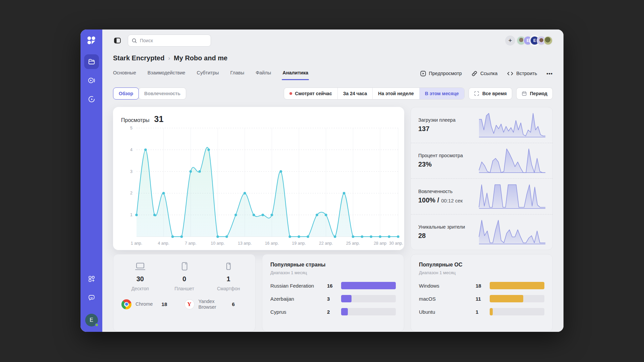 The width and height of the screenshot is (644, 362). What do you see at coordinates (299, 299) in the screenshot?
I see `country-name: Azerbaijan` at bounding box center [299, 299].